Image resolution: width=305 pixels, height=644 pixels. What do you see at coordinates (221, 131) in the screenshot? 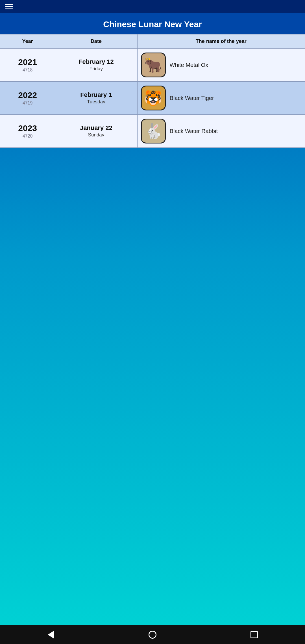
I see `name-cell-container: 🐇 Black Water Rabbit` at bounding box center [221, 131].